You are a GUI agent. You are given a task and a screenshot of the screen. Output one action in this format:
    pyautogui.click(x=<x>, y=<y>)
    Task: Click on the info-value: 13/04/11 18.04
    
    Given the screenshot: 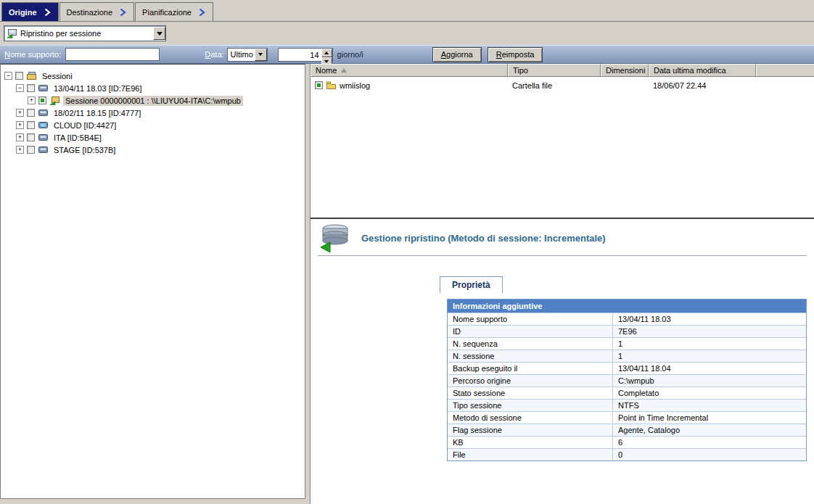 What is the action you would take?
    pyautogui.click(x=710, y=368)
    